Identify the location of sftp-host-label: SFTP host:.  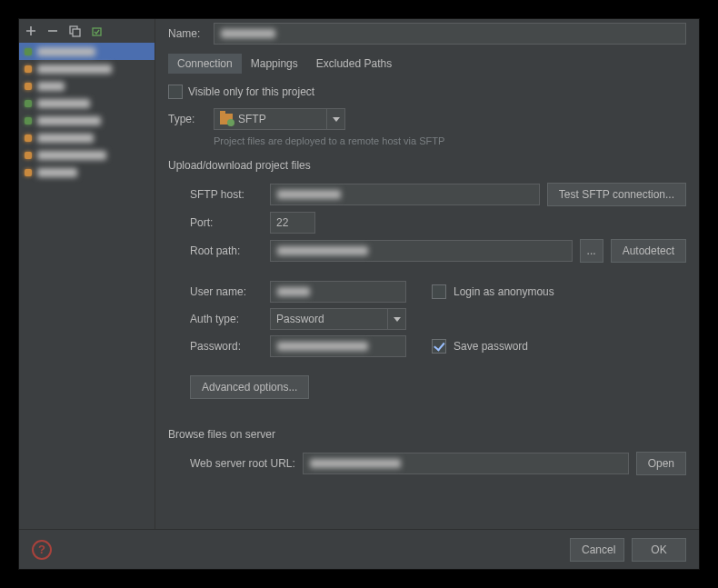
(226, 194).